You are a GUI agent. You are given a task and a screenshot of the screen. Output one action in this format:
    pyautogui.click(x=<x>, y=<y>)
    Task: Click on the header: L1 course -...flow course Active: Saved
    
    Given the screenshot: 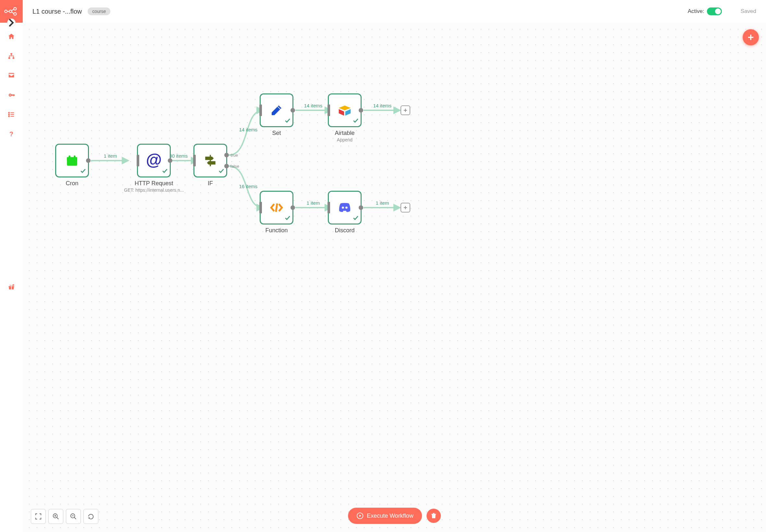 What is the action you would take?
    pyautogui.click(x=394, y=11)
    